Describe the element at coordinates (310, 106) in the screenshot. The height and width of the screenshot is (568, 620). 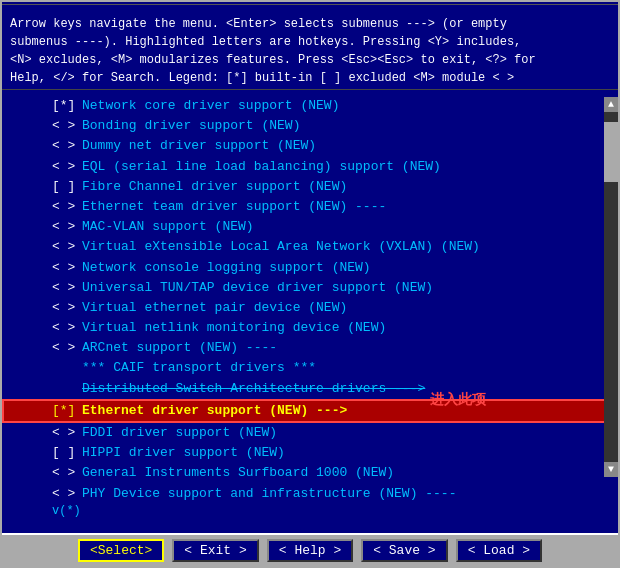
I see `menu-item: [*] Network core driver support (NEW)` at that location.